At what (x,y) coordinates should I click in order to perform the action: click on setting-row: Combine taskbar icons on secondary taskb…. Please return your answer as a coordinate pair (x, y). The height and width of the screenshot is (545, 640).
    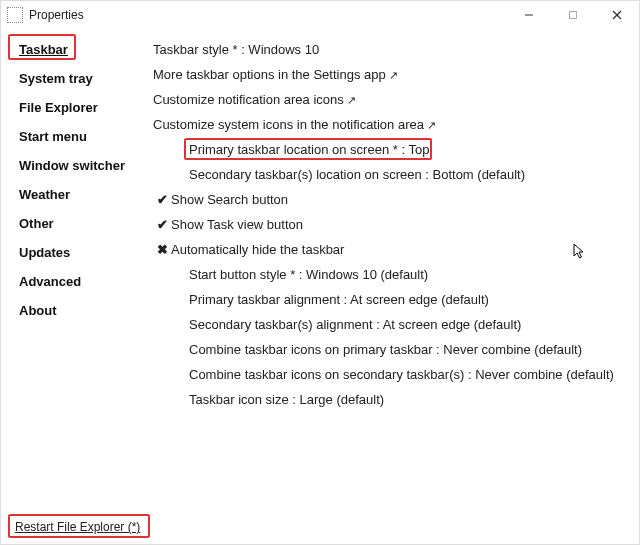
    Looking at the image, I should click on (391, 374).